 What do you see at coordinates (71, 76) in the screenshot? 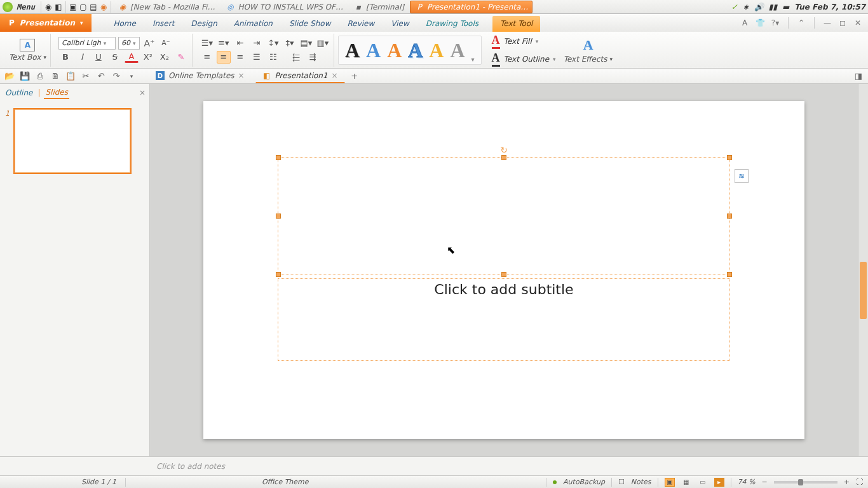
I see `paste-icon: 📋` at bounding box center [71, 76].